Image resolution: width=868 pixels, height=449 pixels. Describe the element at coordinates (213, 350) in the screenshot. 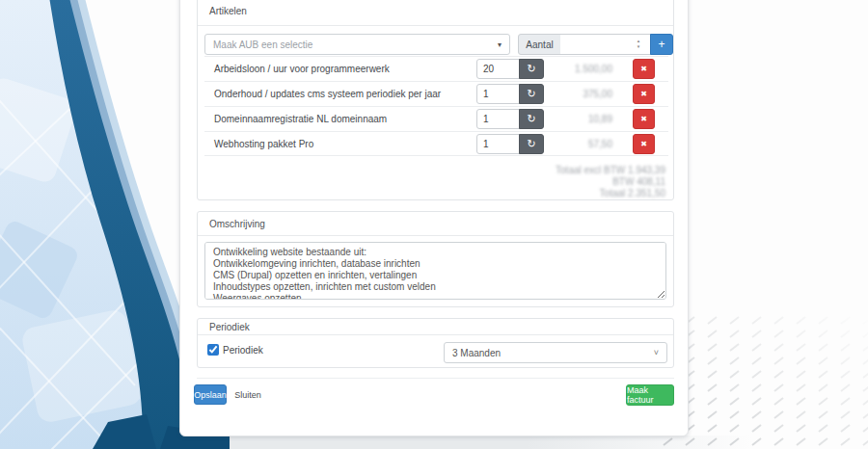

I see `periodic-checkbox` at that location.